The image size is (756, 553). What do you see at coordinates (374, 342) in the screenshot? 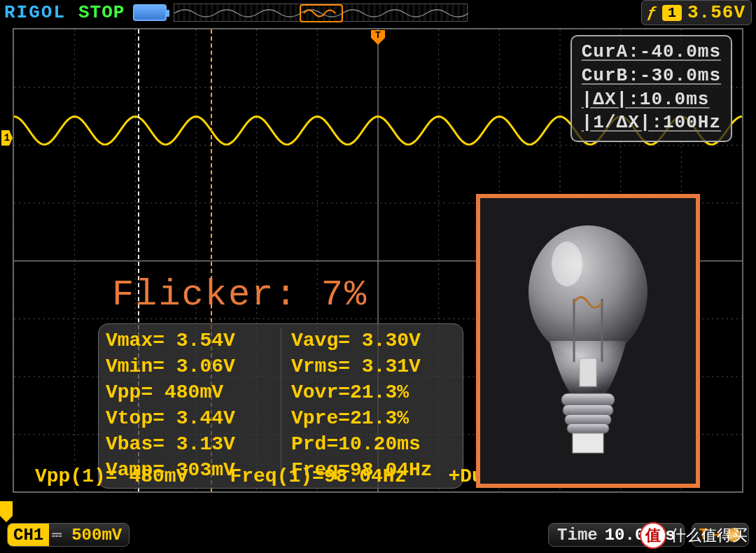
I see `meas-vavg: Vavg= 3.30V` at bounding box center [374, 342].